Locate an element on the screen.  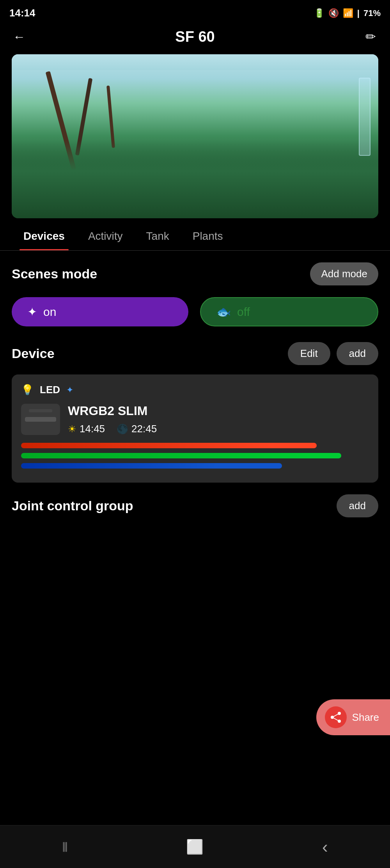
battery-percent: 71% is located at coordinates (372, 13).